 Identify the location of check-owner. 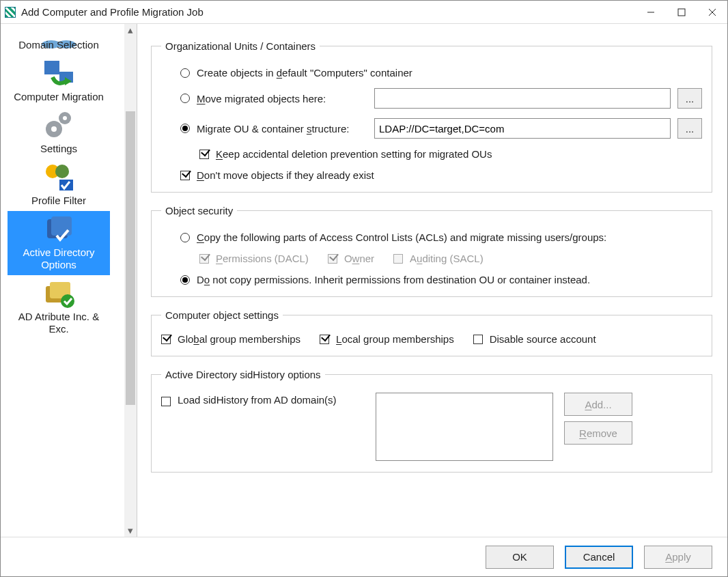
(333, 259).